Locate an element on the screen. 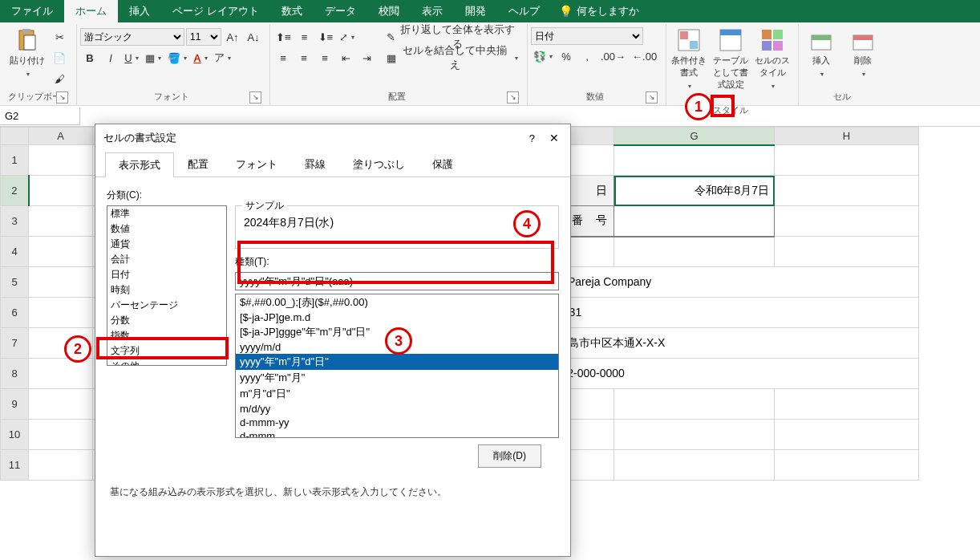 The width and height of the screenshot is (980, 560). col-header: G is located at coordinates (695, 136).